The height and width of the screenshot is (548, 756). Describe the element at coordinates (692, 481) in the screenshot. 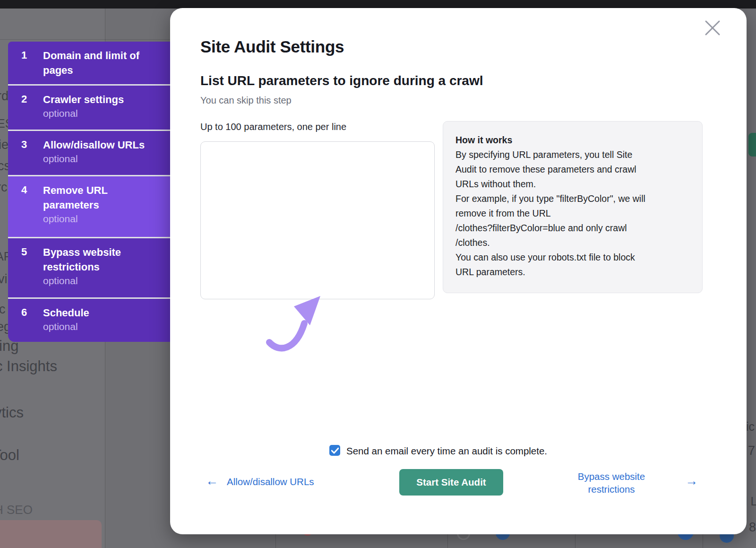

I see `next-arrow-icon: →` at that location.